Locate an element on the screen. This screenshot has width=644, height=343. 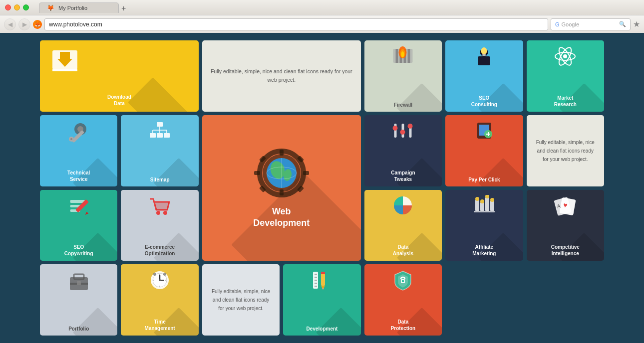
tile-ppc-label: Pay Per Click is located at coordinates (484, 179).